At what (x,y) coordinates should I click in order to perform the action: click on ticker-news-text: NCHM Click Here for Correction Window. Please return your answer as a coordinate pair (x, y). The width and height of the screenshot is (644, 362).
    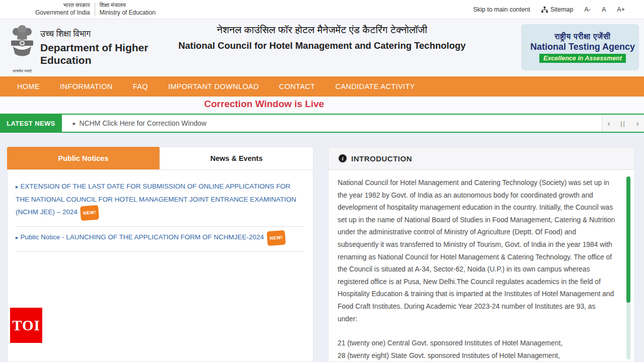
    Looking at the image, I should click on (143, 123).